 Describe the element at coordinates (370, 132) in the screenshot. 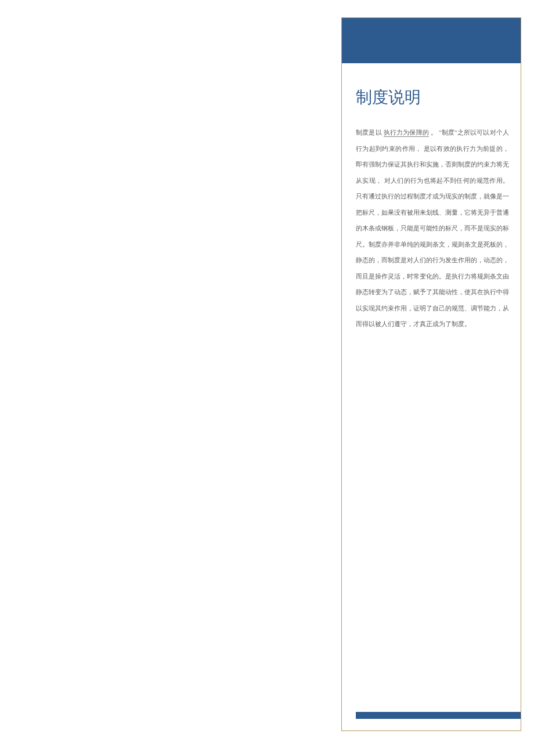

I see `body-prefix: 制度是以` at that location.